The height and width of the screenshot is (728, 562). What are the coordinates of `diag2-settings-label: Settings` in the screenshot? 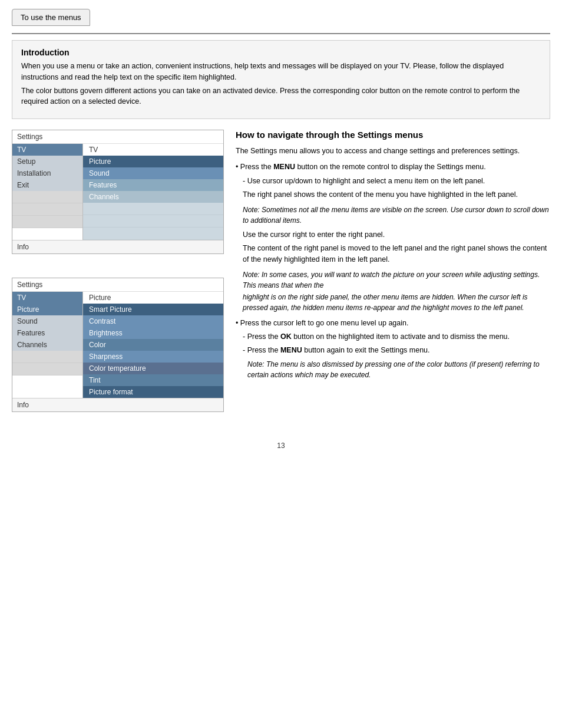 It's located at (118, 285).